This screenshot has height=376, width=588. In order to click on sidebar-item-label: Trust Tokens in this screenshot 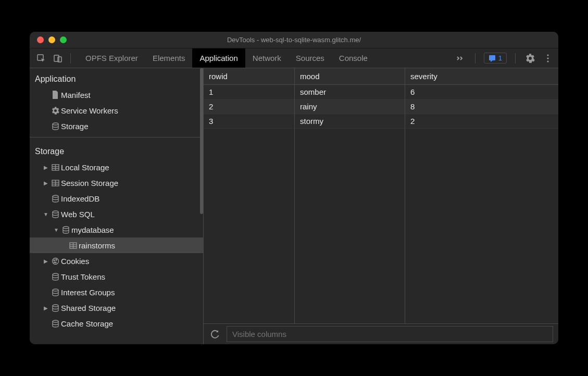, I will do `click(83, 277)`.